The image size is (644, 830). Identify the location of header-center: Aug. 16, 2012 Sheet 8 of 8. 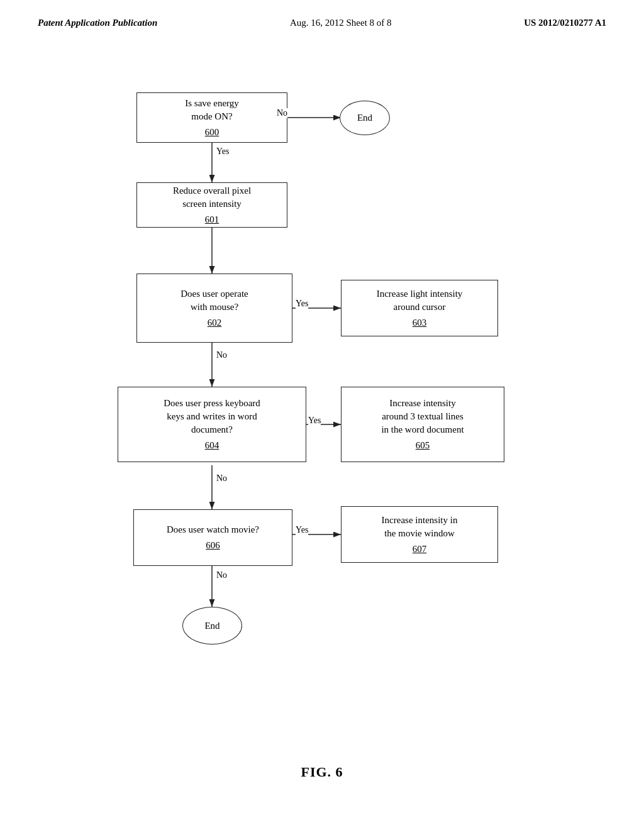
(341, 23).